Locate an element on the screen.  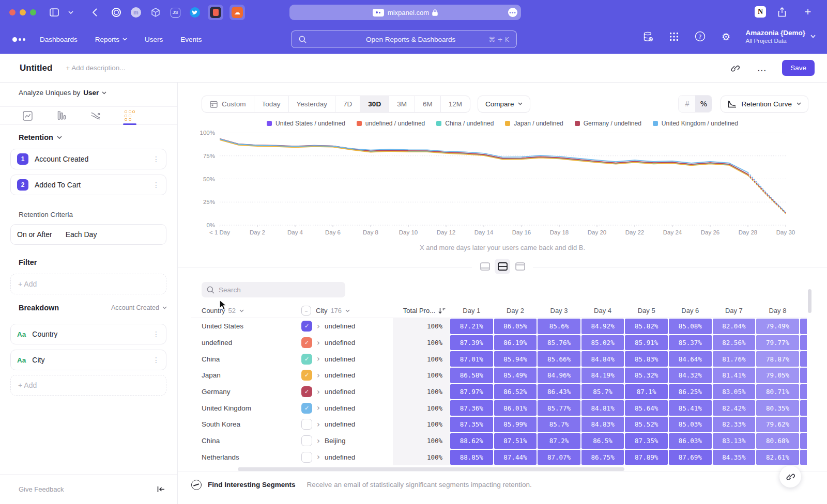
layout-split-icon is located at coordinates (502, 266).